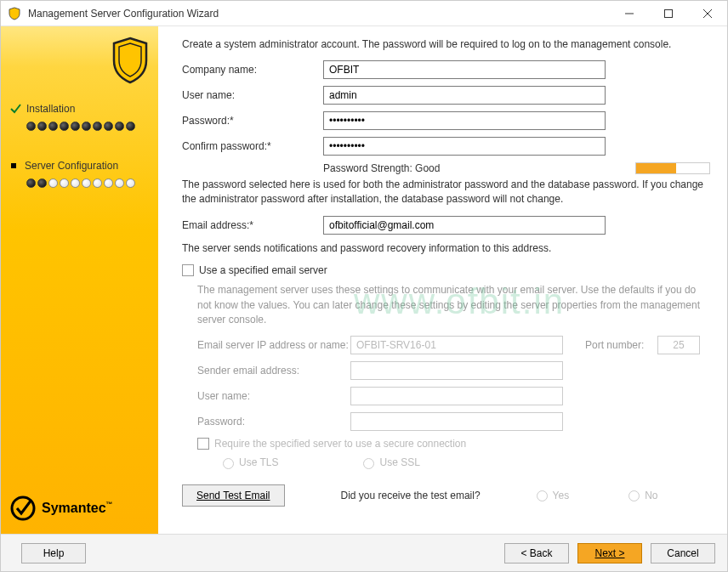 Image resolution: width=728 pixels, height=572 pixels. I want to click on step-server-config: Server Configuration, so click(80, 173).